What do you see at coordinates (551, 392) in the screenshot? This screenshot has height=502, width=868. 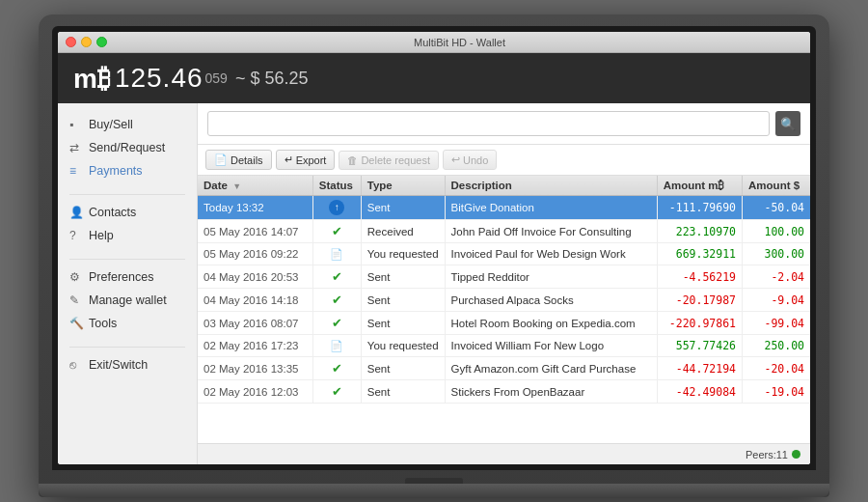 I see `cell-description: Stickers From OpenBazaar` at bounding box center [551, 392].